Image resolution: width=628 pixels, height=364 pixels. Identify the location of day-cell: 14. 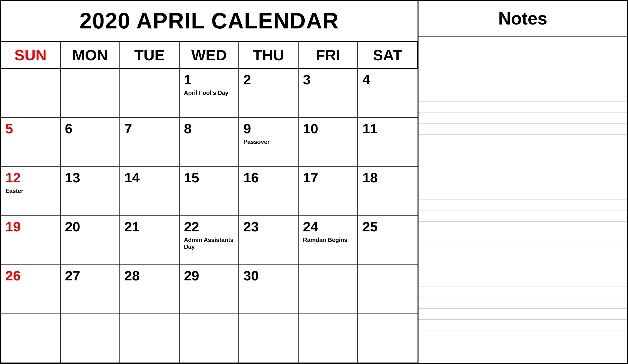
(150, 191).